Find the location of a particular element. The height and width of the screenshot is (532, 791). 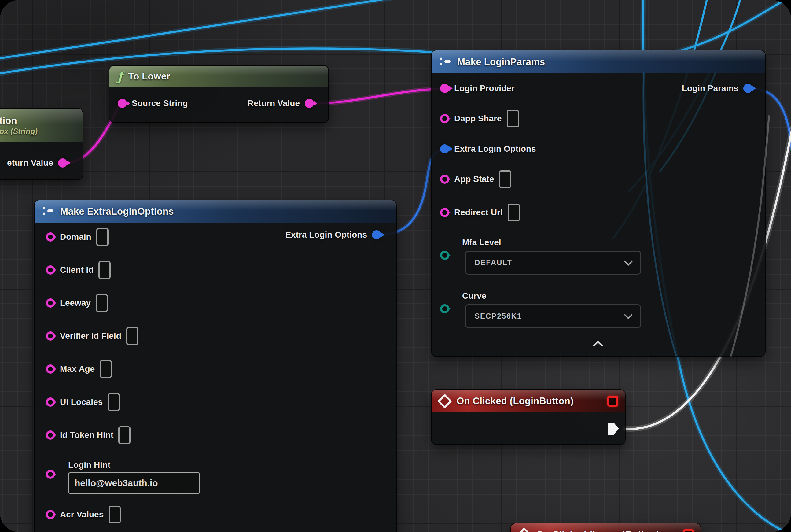

node-make-extra-login-options-header: Make ExtraLoginOptions is located at coordinates (215, 211).